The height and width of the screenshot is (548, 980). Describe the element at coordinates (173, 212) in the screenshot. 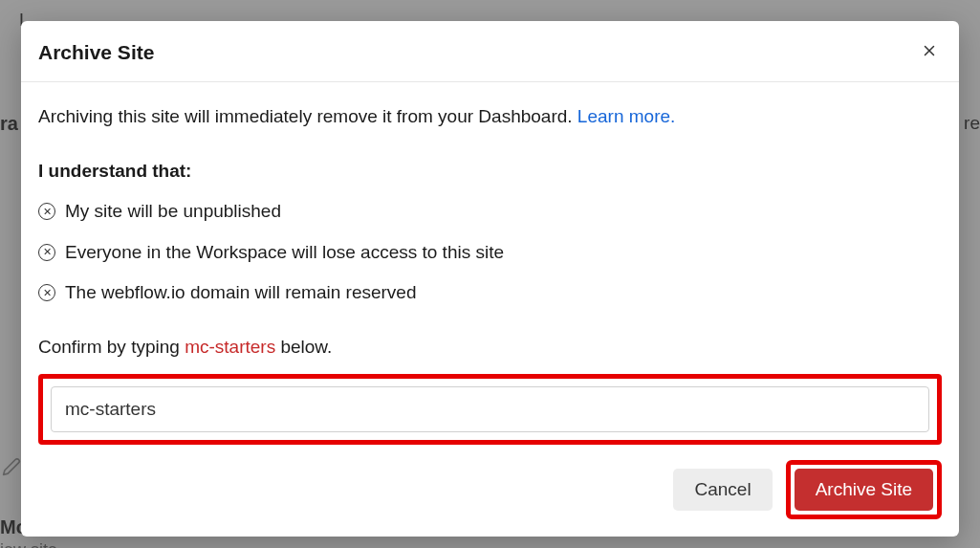

I see `list-item-label: My site will be unpublished` at that location.